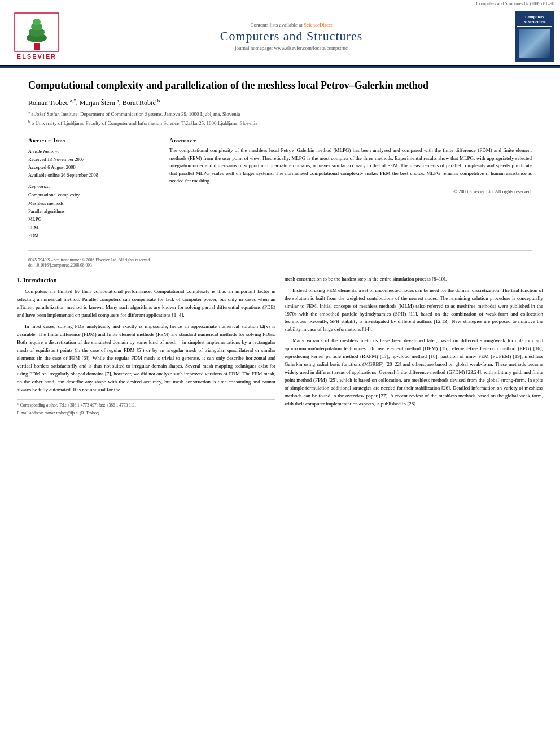  I want to click on keyword-1: Computational complexity, so click(93, 195).